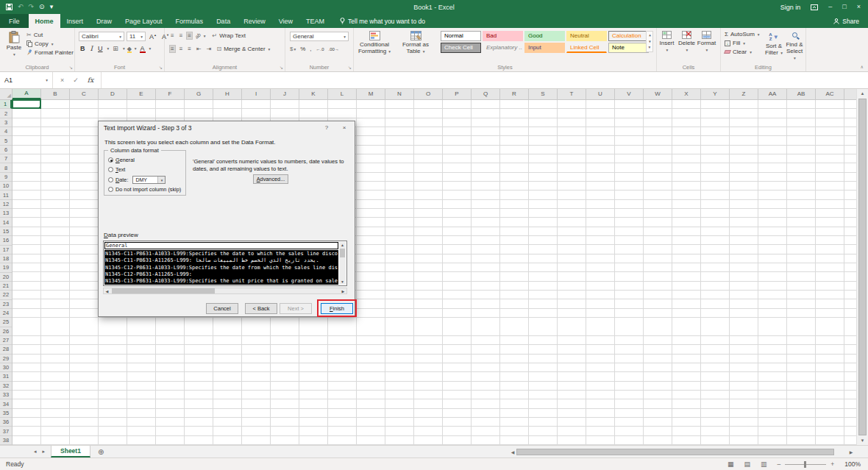 Image resolution: width=868 pixels, height=470 pixels. What do you see at coordinates (513, 452) in the screenshot?
I see `scroll-left-icon: ◀` at bounding box center [513, 452].